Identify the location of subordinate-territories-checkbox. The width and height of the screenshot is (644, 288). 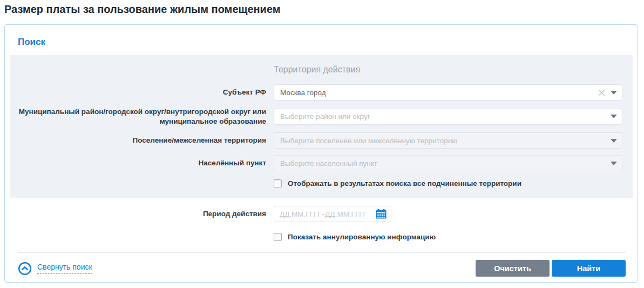
(277, 184).